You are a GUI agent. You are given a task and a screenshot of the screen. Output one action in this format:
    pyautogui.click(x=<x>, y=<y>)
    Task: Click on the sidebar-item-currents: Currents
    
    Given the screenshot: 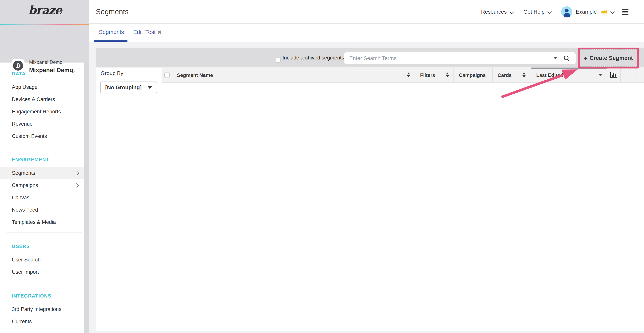 What is the action you would take?
    pyautogui.click(x=42, y=321)
    